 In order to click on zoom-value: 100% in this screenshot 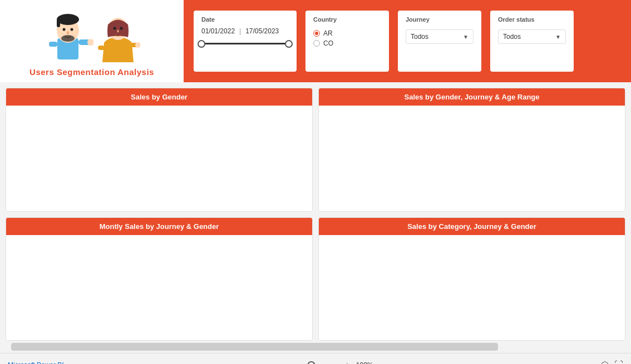, I will do `click(365, 363)`.